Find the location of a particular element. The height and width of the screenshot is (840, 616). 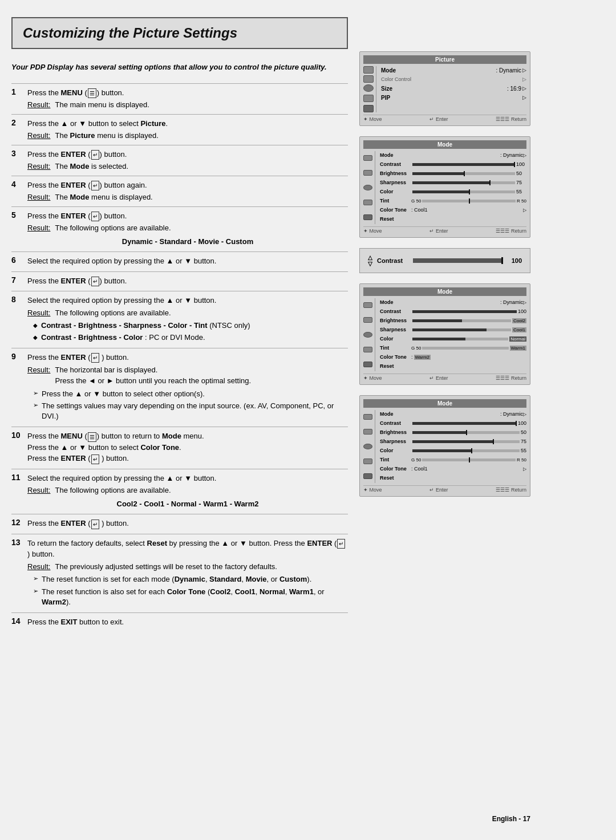

step-3-content: Press the ENTER (↵) button. Result: The … is located at coordinates (188, 161).